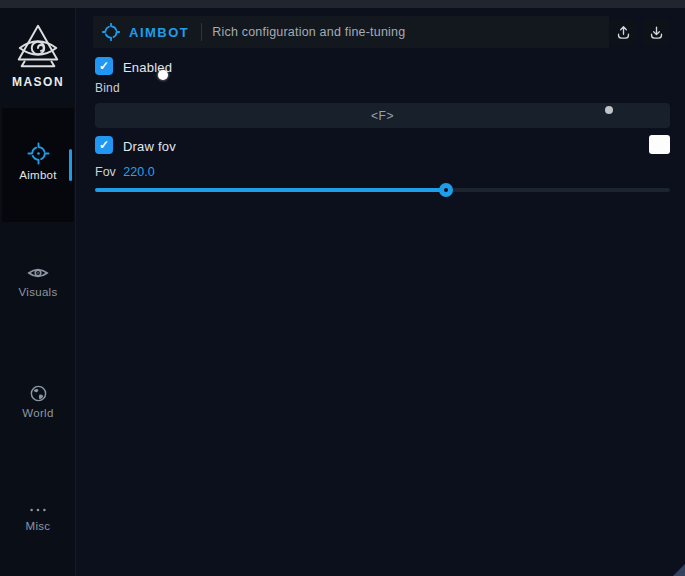 This screenshot has width=685, height=576. What do you see at coordinates (624, 32) in the screenshot?
I see `upload-icon` at bounding box center [624, 32].